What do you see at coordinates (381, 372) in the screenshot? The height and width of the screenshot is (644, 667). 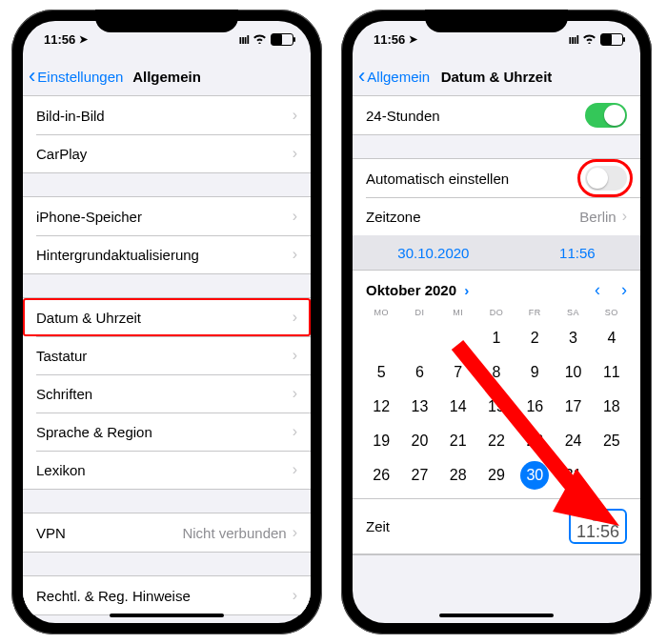 I see `calendar-day: 5` at bounding box center [381, 372].